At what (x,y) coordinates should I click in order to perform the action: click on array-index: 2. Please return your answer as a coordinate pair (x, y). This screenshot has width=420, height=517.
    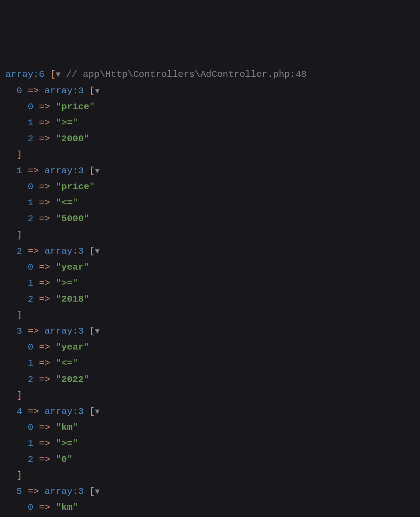
    Looking at the image, I should click on (20, 251).